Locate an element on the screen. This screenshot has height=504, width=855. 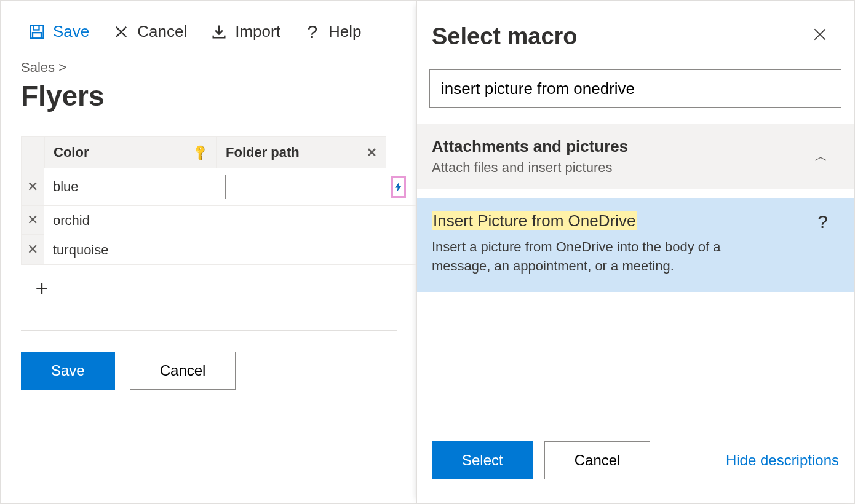
macro-picker-button is located at coordinates (399, 187).